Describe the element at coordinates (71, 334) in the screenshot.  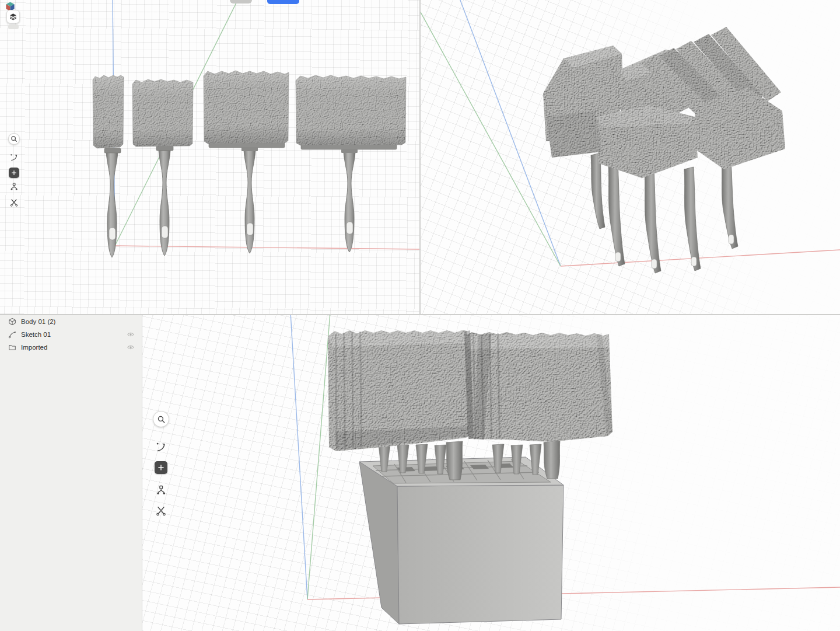
I see `tree-item-sketch: Sketch 01` at that location.